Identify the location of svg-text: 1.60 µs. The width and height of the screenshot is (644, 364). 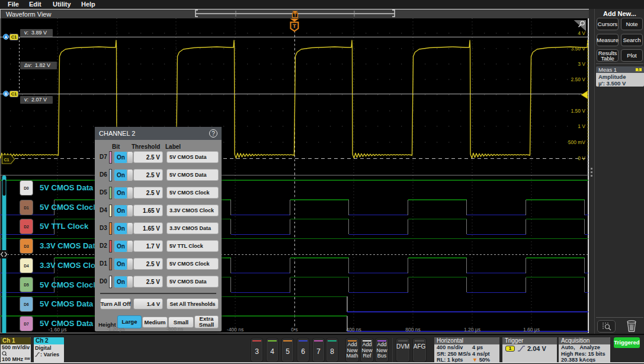
(531, 330).